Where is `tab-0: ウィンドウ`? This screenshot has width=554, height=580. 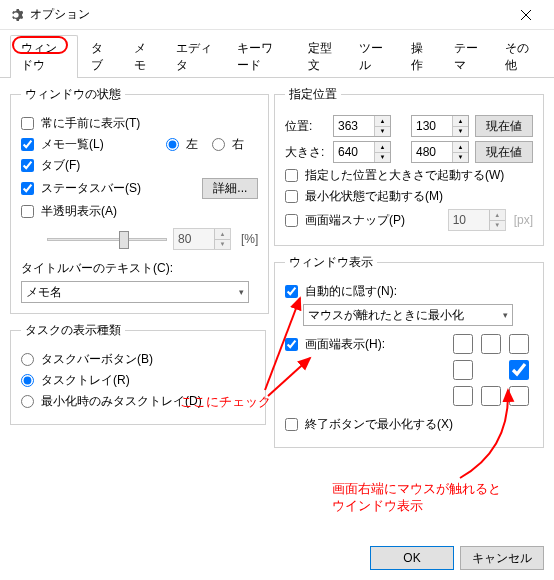 tab-0: ウィンドウ is located at coordinates (44, 56).